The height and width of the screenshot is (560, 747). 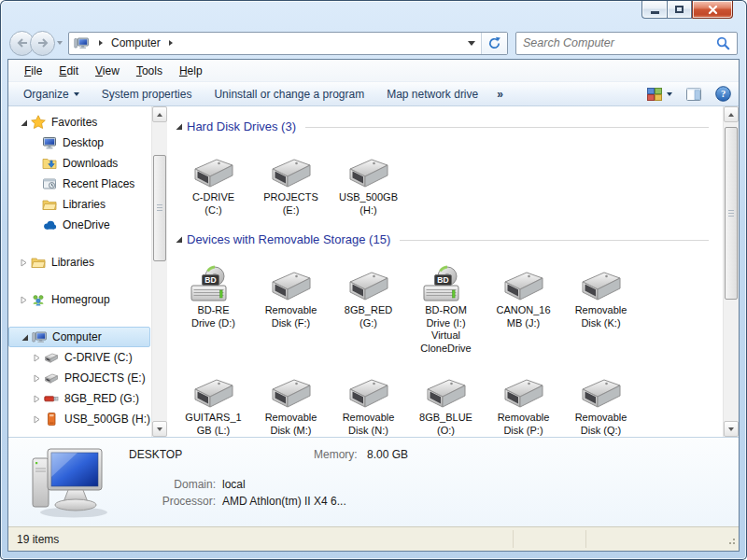 What do you see at coordinates (81, 43) in the screenshot?
I see `computer-icon` at bounding box center [81, 43].